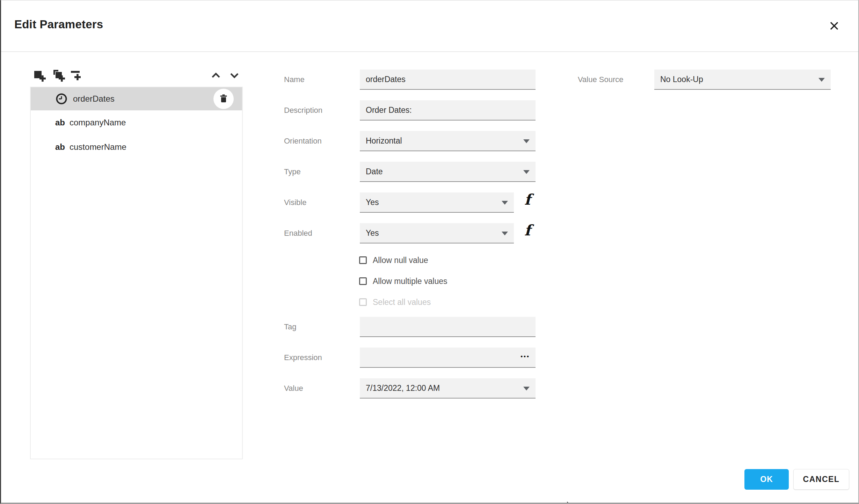 This screenshot has height=504, width=859. I want to click on visible-select: Yes, so click(437, 203).